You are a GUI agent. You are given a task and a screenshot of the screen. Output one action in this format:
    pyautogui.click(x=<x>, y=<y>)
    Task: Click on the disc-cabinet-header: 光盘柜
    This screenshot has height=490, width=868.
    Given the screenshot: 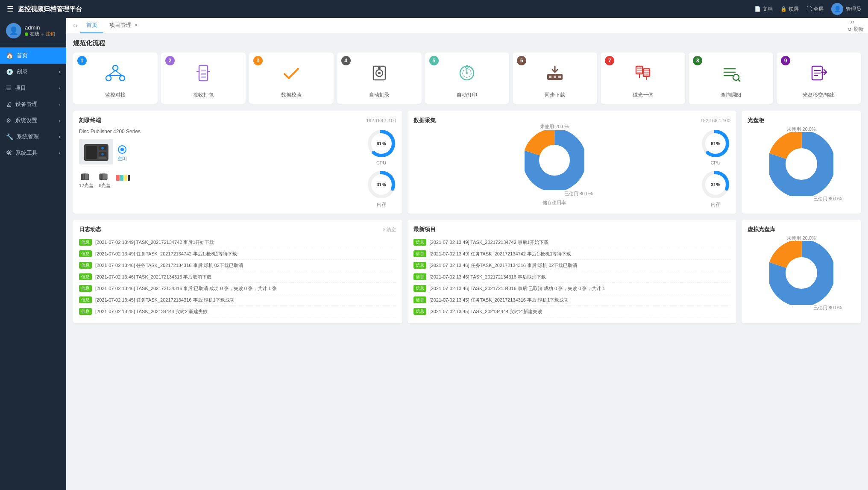 What is the action you would take?
    pyautogui.click(x=801, y=120)
    